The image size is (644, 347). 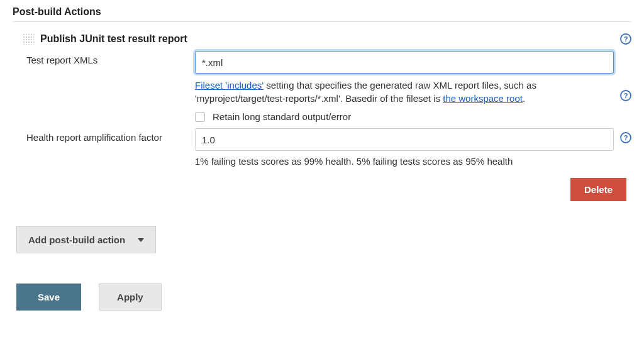 I want to click on save-button: Save, so click(x=49, y=297).